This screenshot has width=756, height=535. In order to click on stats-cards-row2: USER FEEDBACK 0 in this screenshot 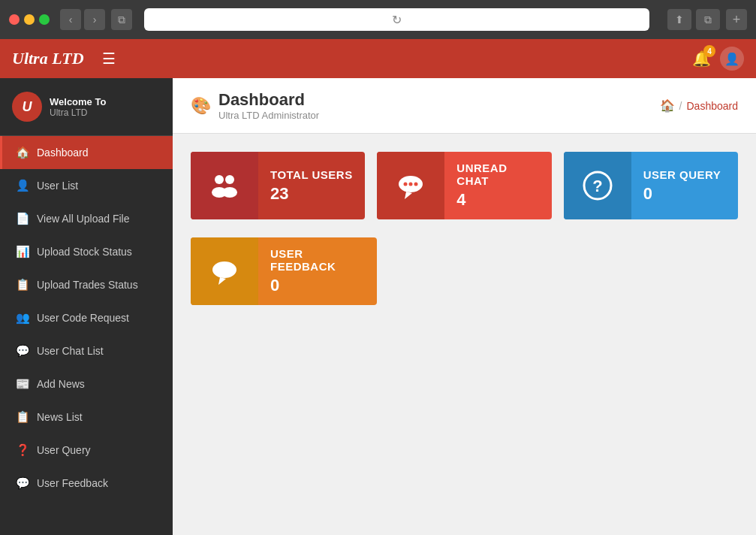, I will do `click(464, 280)`.